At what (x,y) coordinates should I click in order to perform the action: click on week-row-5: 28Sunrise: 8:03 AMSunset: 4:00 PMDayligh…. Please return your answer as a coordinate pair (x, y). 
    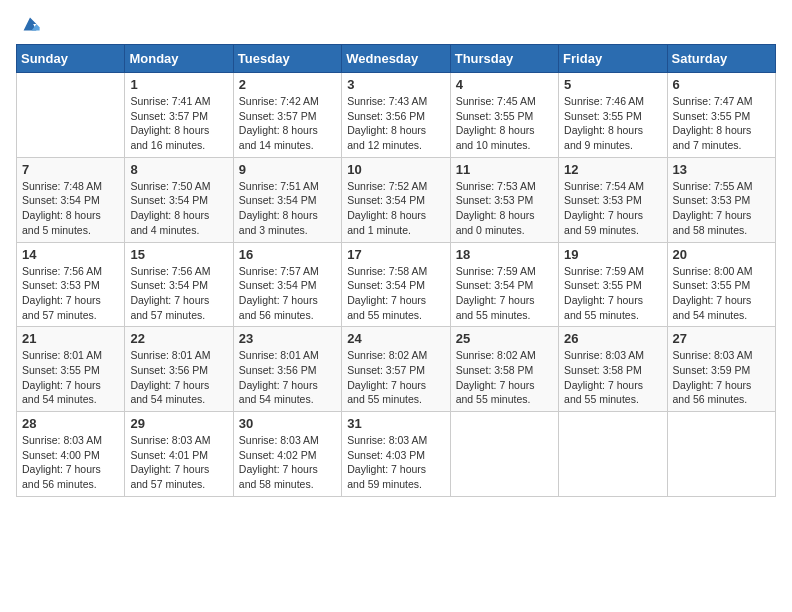
    Looking at the image, I should click on (396, 454).